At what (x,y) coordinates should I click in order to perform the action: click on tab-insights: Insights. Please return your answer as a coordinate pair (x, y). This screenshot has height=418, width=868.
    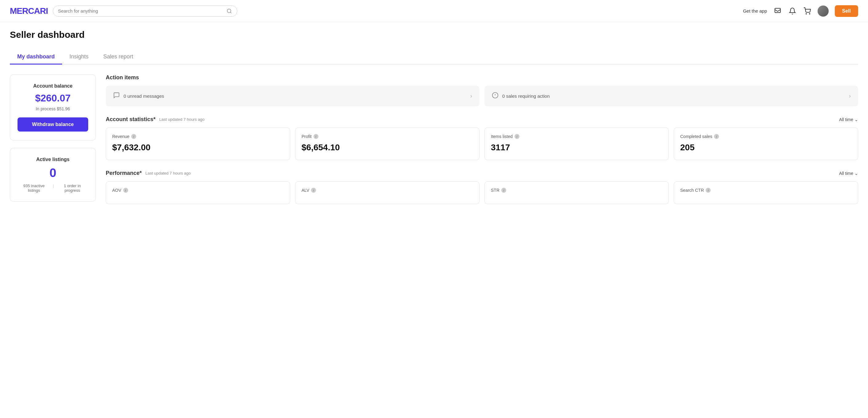
    Looking at the image, I should click on (79, 57).